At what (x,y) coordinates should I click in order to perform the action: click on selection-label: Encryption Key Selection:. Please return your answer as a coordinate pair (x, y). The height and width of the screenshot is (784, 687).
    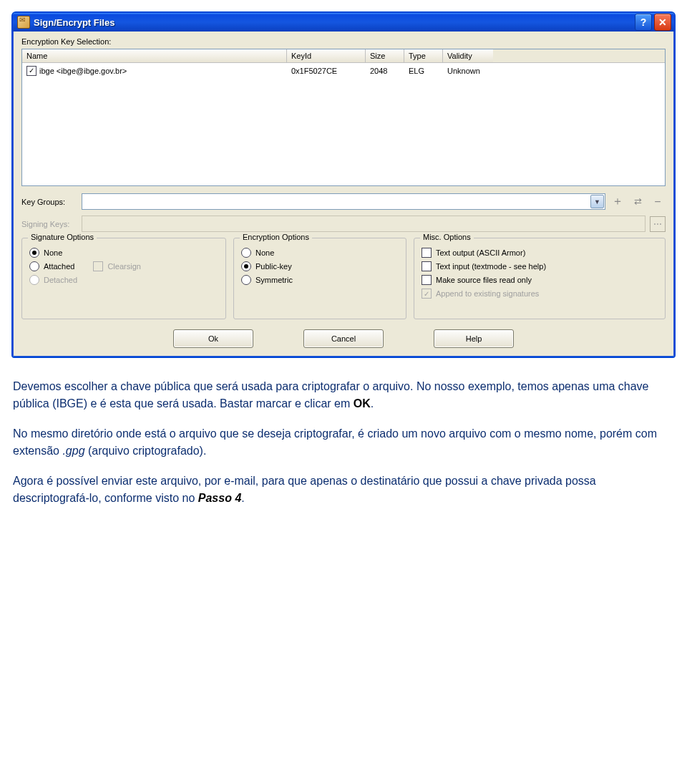
    Looking at the image, I should click on (344, 42).